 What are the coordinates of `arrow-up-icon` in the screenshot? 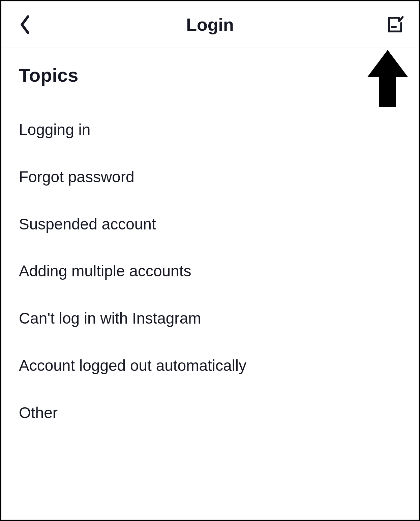 It's located at (388, 79).